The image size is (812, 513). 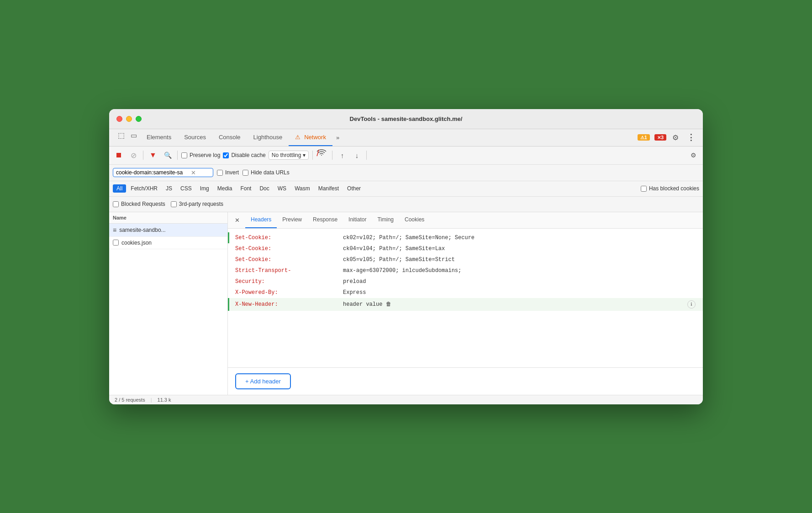 What do you see at coordinates (129, 119) in the screenshot?
I see `traffic-lights` at bounding box center [129, 119].